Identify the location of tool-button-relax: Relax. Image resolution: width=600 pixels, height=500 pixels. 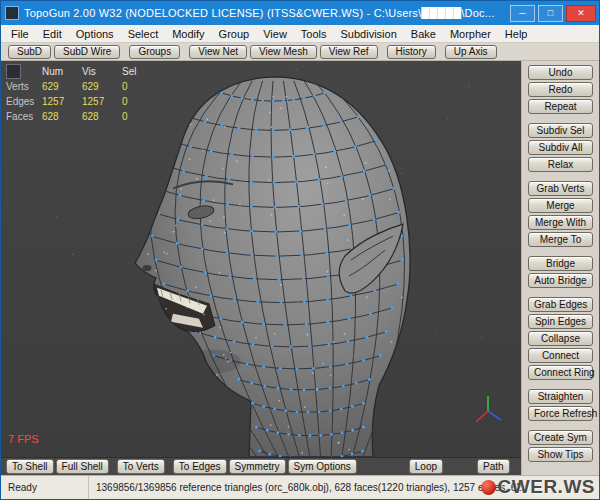
(560, 164).